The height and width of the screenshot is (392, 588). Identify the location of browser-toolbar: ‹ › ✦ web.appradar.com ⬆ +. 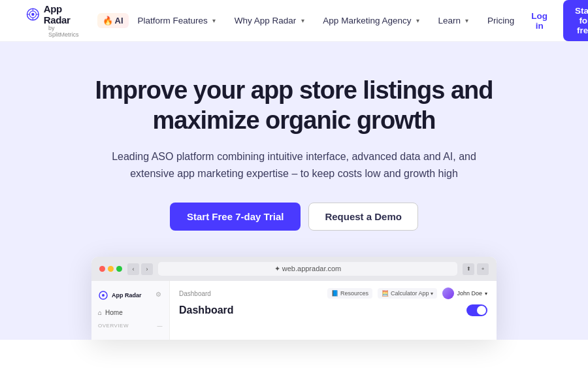
(294, 269).